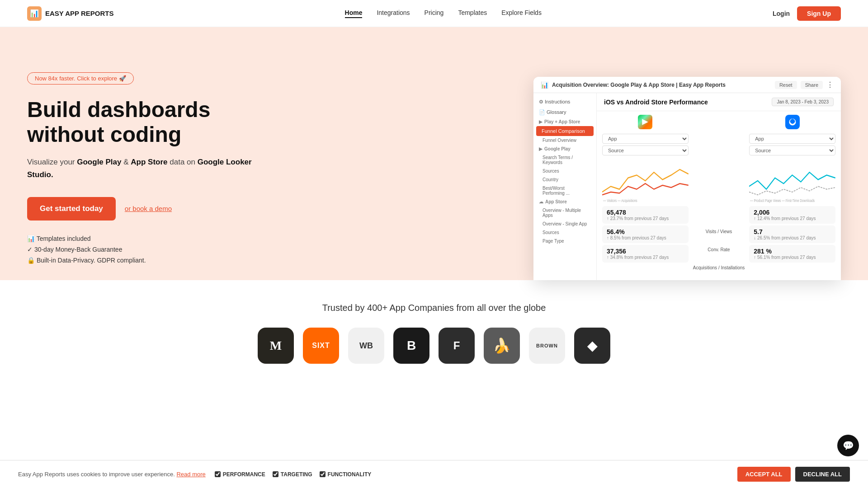 Image resolution: width=868 pixels, height=488 pixels. Describe the element at coordinates (80, 14) in the screenshot. I see `logo-text: EASY APP REPORTS` at that location.